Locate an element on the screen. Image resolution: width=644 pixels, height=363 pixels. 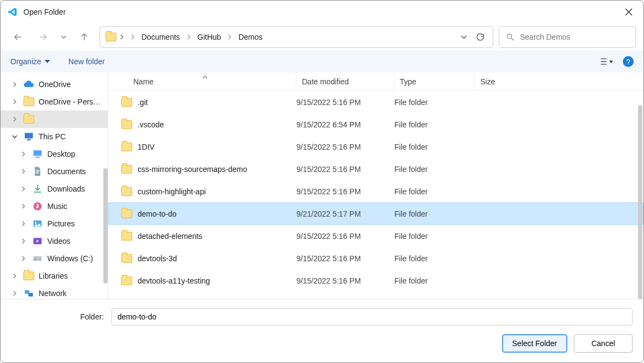
organize-menu: Organize is located at coordinates (30, 61).